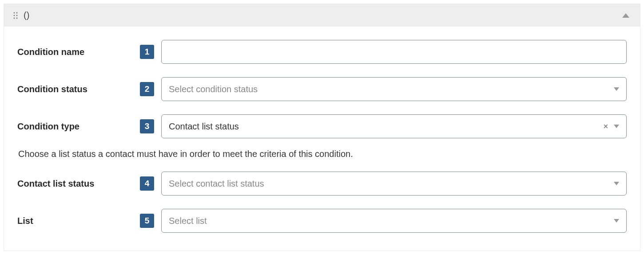  I want to click on label-list: List, so click(75, 221).